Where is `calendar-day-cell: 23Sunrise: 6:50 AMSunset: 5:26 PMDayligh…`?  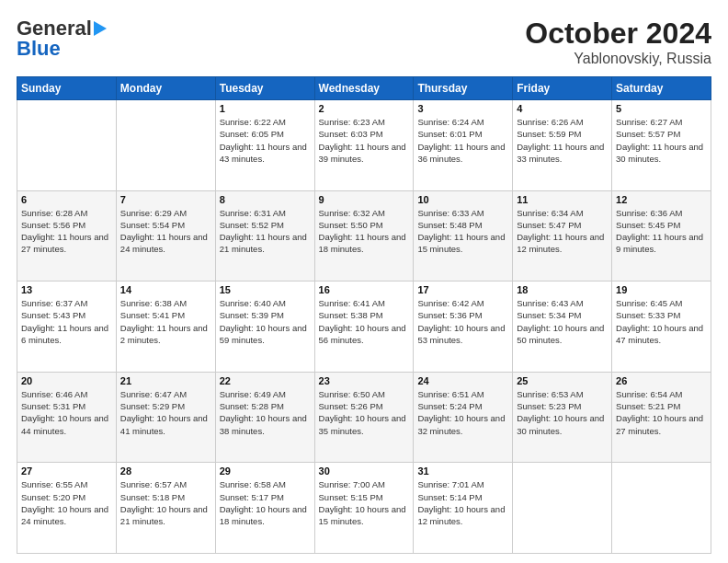 calendar-day-cell: 23Sunrise: 6:50 AMSunset: 5:26 PMDayligh… is located at coordinates (364, 418).